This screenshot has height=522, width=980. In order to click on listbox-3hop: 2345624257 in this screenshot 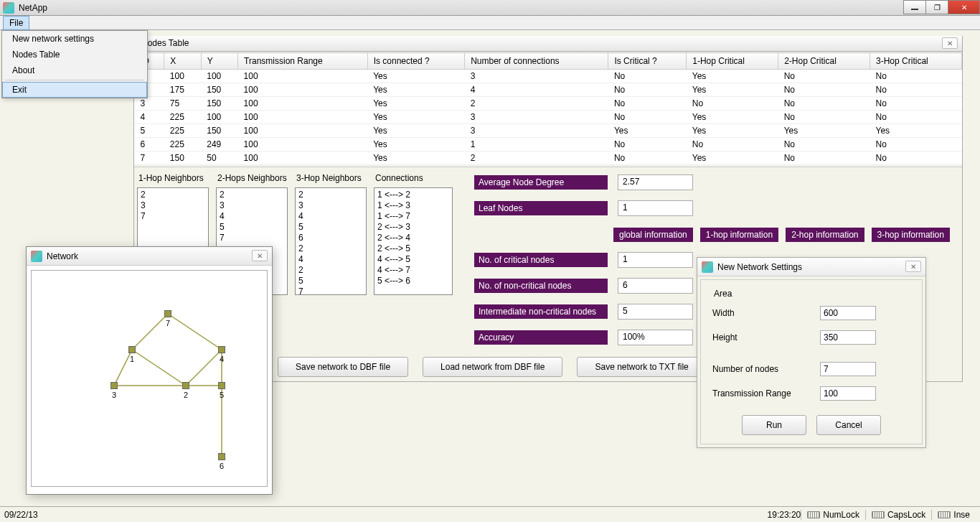, I will do `click(331, 241)`.